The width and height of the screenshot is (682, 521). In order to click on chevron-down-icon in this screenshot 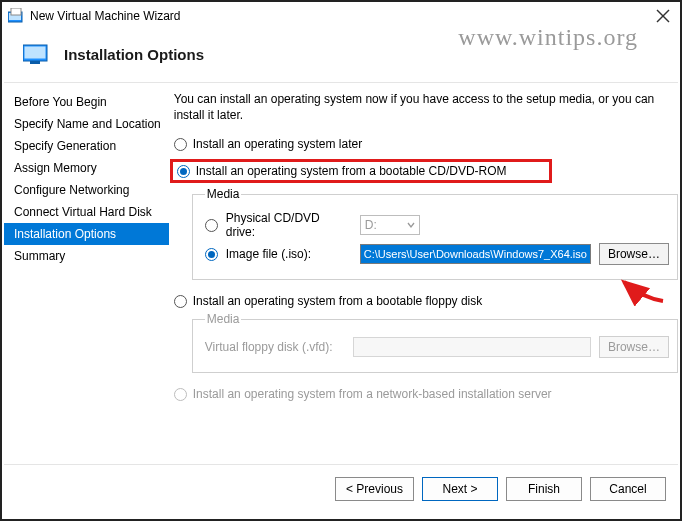, I will do `click(411, 225)`.